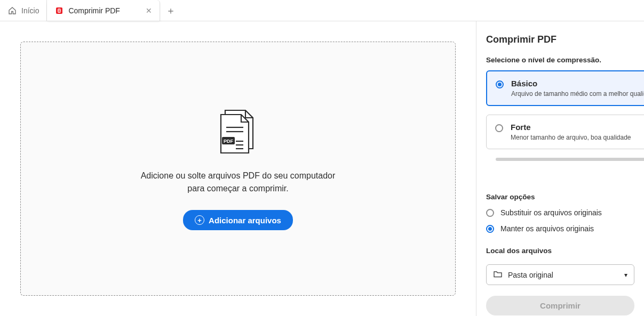 The height and width of the screenshot is (316, 644). Describe the element at coordinates (565, 88) in the screenshot. I see `compression-option-basic: Básico Arquivo de tamanho médio com a me…` at that location.